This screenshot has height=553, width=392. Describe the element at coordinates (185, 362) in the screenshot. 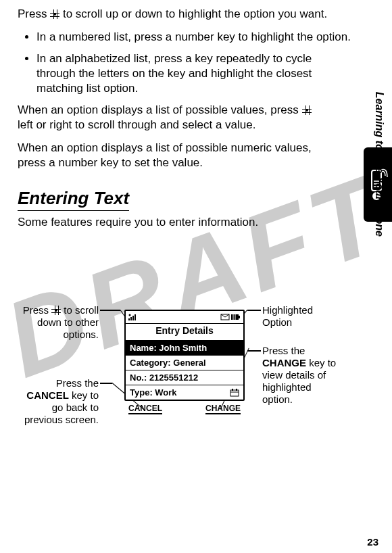

I see `screen-row: Category: General` at that location.